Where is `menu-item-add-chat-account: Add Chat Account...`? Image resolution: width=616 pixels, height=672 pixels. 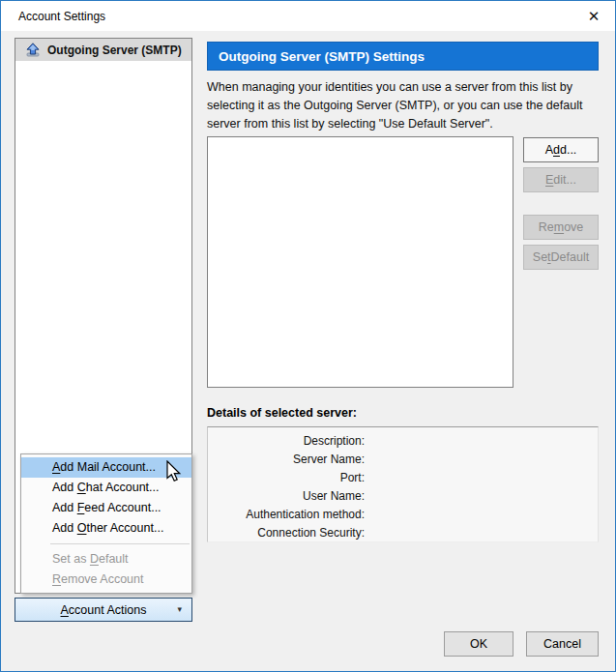 menu-item-add-chat-account: Add Chat Account... is located at coordinates (106, 487).